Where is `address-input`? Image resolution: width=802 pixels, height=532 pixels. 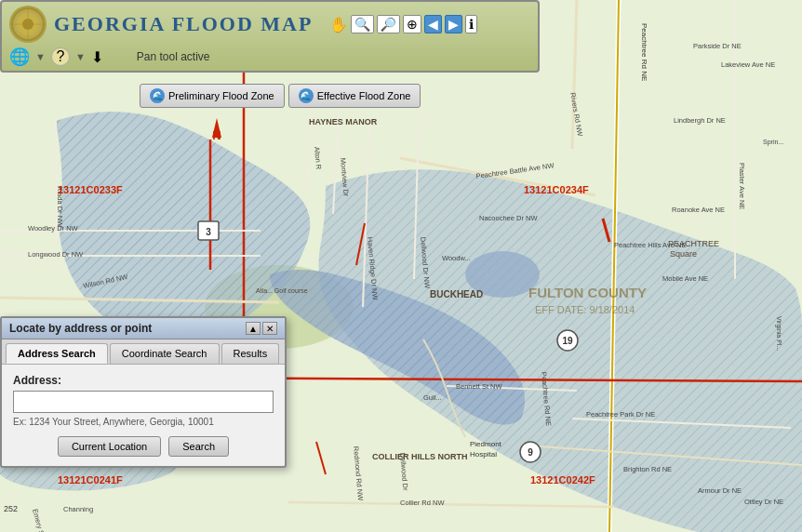 address-input is located at coordinates (143, 402).